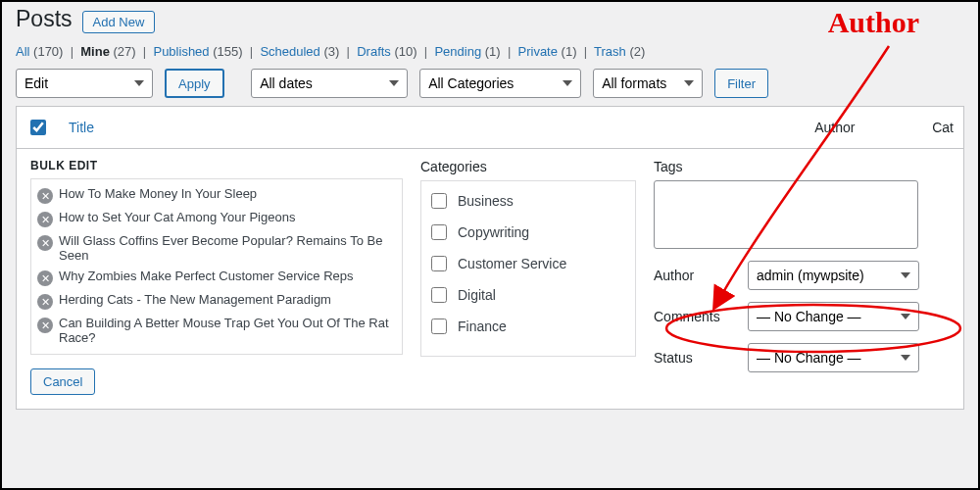  What do you see at coordinates (528, 295) in the screenshot?
I see `category-item: Digital` at bounding box center [528, 295].